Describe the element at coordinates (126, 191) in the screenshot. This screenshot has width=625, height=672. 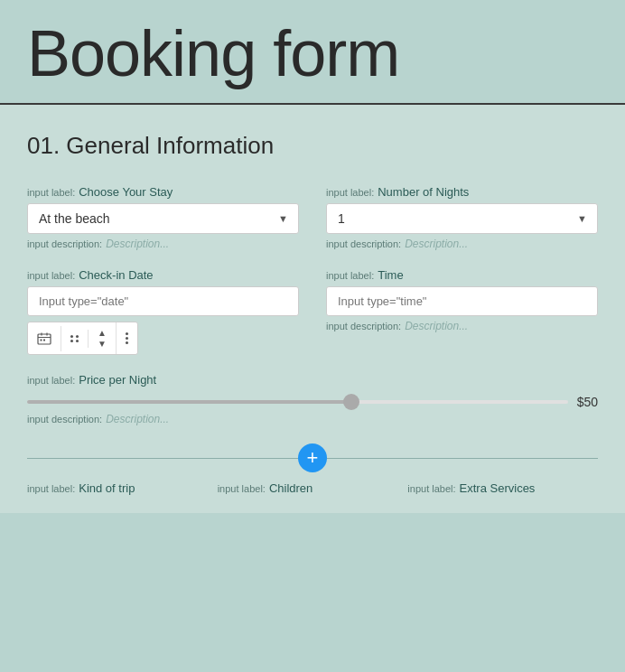
I see `choose-stay-label: Choose Your Stay` at that location.